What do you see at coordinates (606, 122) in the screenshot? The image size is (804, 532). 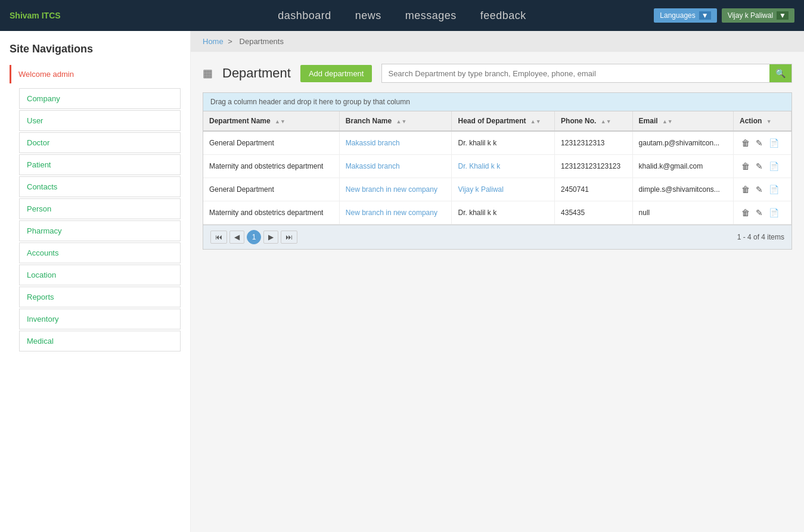 I see `sort-arrow-phone: ▲▼` at bounding box center [606, 122].